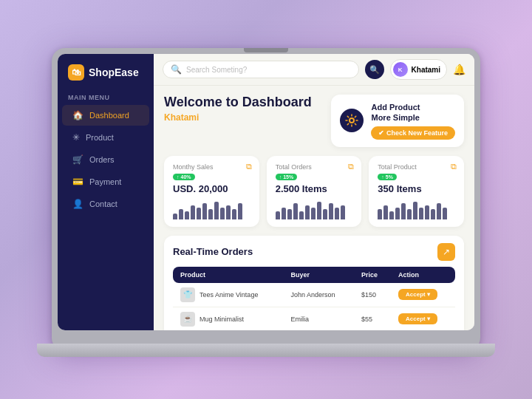 The image size is (532, 399). What do you see at coordinates (211, 209) in the screenshot?
I see `mini-bars-monthly` at bounding box center [211, 209].